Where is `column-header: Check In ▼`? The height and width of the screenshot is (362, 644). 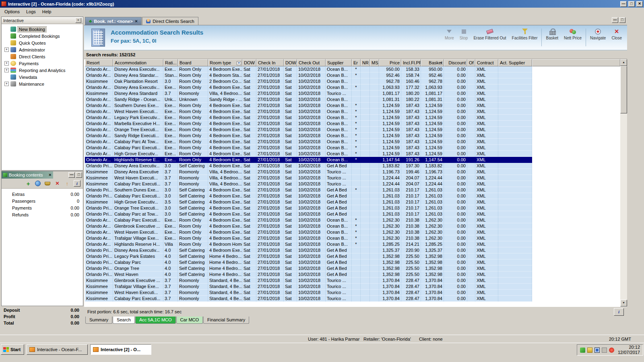
column-header: Check In ▼ is located at coordinates (270, 63).